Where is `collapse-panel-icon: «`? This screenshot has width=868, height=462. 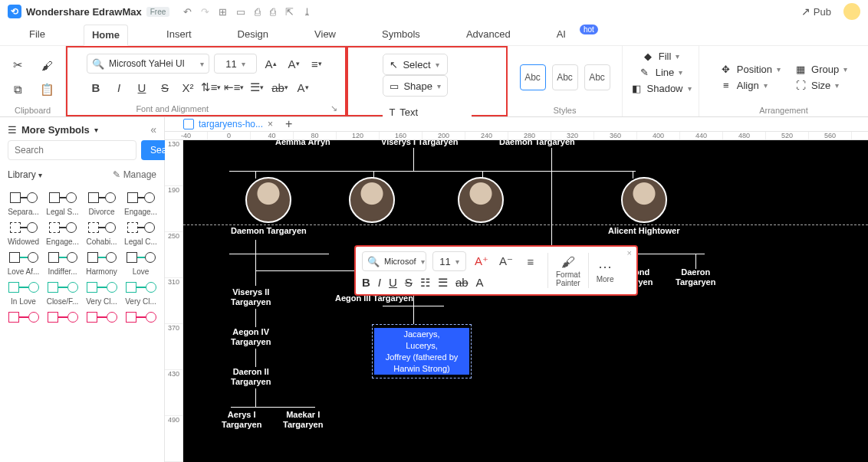
collapse-panel-icon: « is located at coordinates (153, 129).